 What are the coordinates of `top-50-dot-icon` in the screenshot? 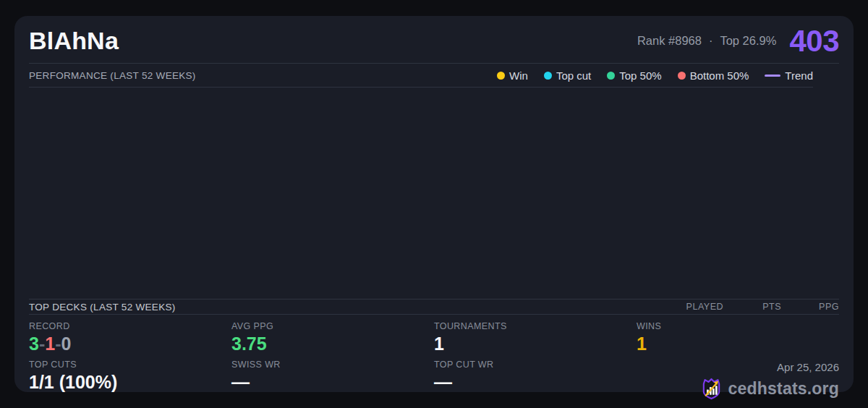 It's located at (610, 75).